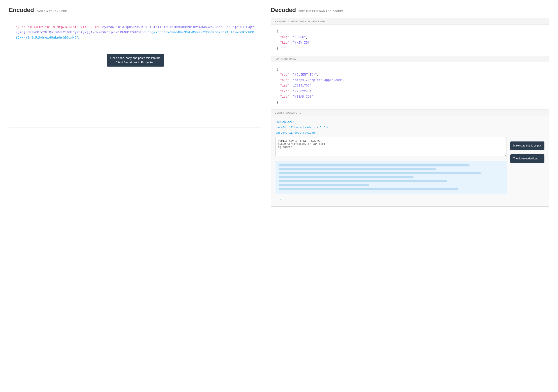  What do you see at coordinates (391, 157) in the screenshot?
I see `verify-left: ECDSASHA256( base64UrlEncode(header) + "…` at bounding box center [391, 157].